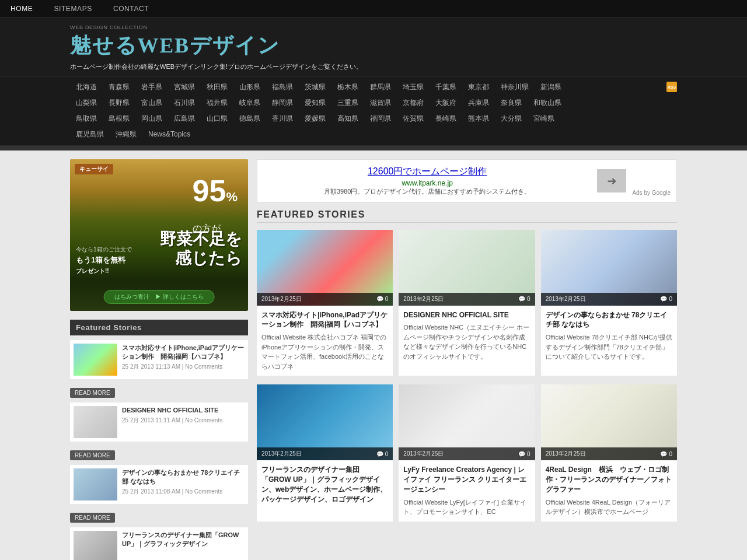 This screenshot has height=560, width=747. What do you see at coordinates (183, 411) in the screenshot?
I see `sidebar-story-title-2: DESIGNER NHC OFFICIAL SITE` at bounding box center [183, 411].